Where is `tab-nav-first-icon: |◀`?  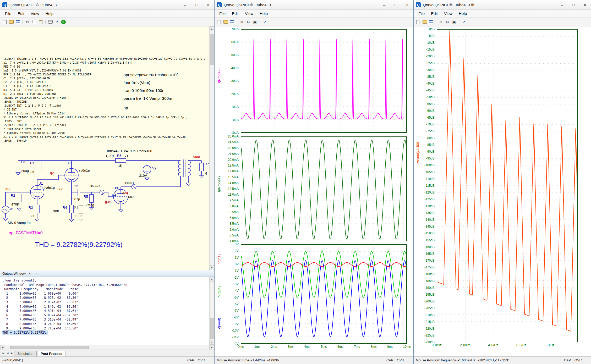
tab-nav-first-icon: |◀ is located at coordinates (3, 353).